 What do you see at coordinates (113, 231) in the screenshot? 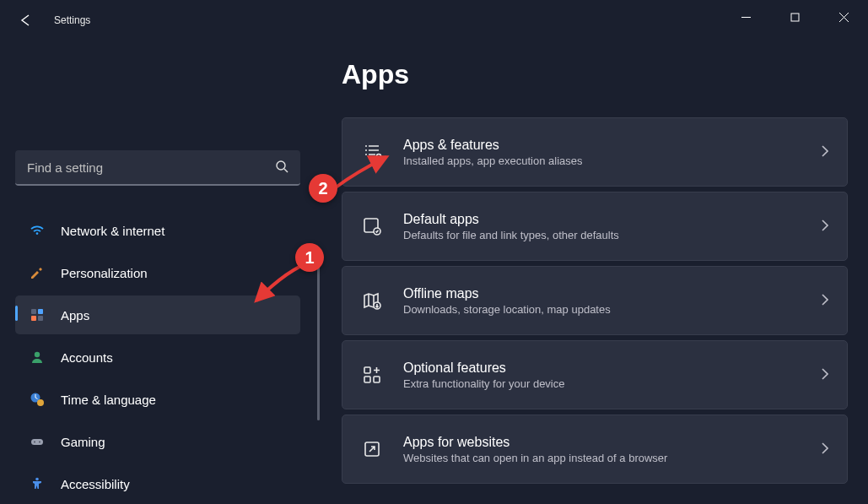
I see `sidebar-item-label: Network & internet` at bounding box center [113, 231].